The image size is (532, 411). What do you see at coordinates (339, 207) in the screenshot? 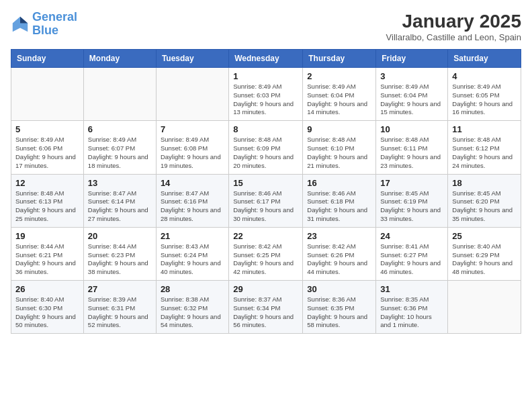
I see `day-detail: Sunrise: 8:46 AM Sunset: 6:18 PM Dayligh…` at bounding box center [339, 207].